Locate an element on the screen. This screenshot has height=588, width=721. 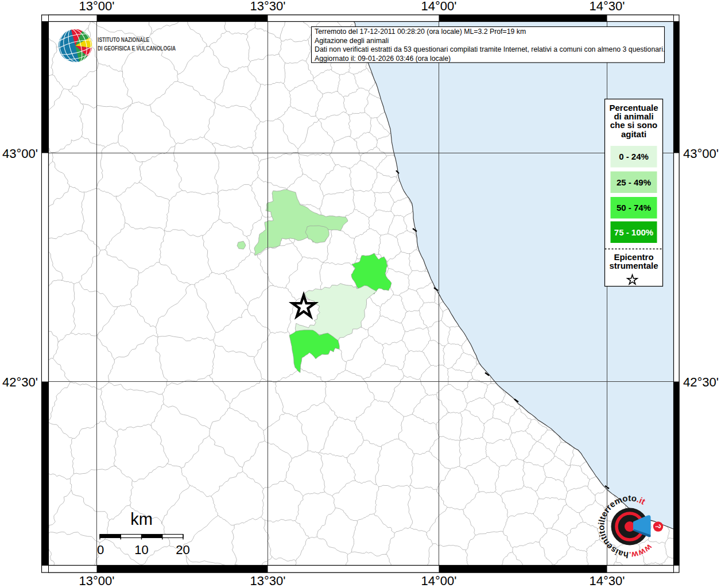
svg-text: 20 is located at coordinates (183, 550).